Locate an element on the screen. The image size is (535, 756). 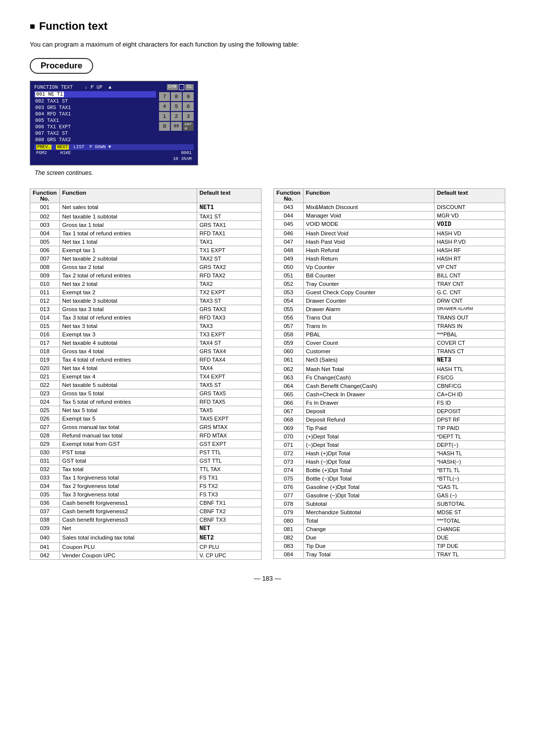
row-number: 028 is located at coordinates (45, 436).